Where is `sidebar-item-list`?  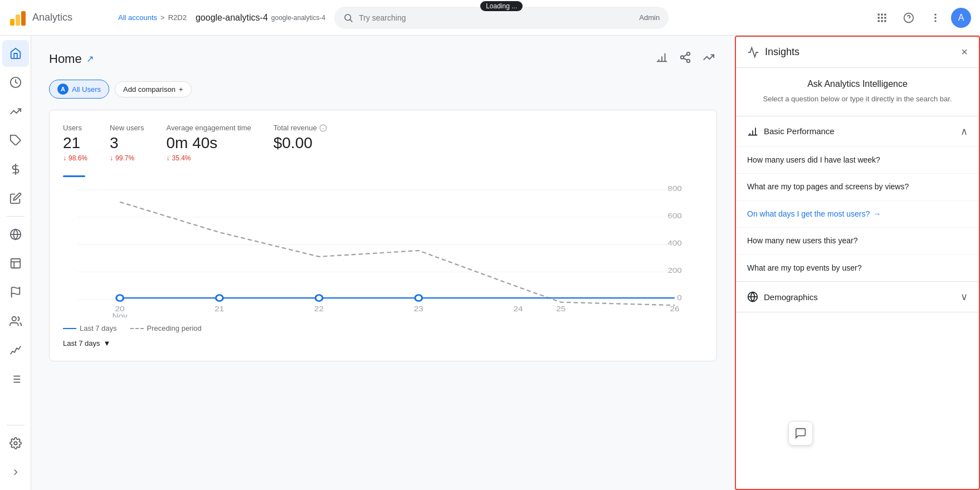
sidebar-item-list is located at coordinates (16, 379).